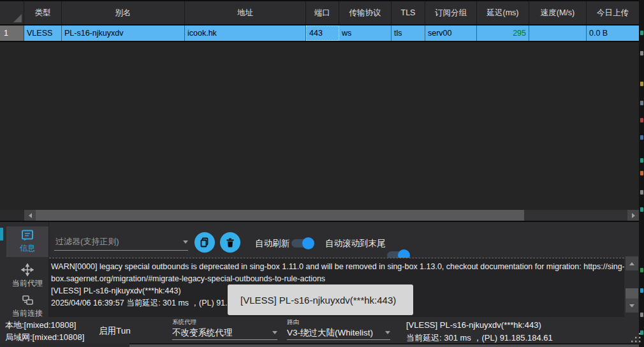 The width and height of the screenshot is (644, 347). Describe the element at coordinates (632, 293) in the screenshot. I see `log-scrollbar-thumb` at that location.